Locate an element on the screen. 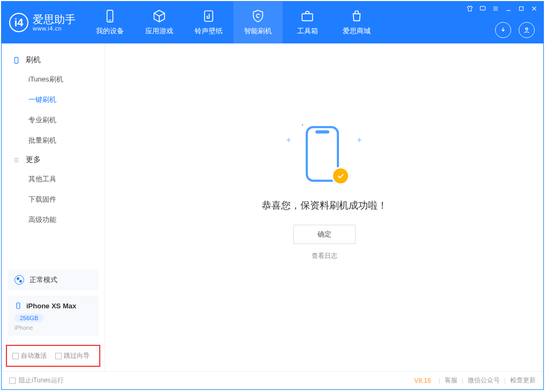  maximize-icon is located at coordinates (521, 9).